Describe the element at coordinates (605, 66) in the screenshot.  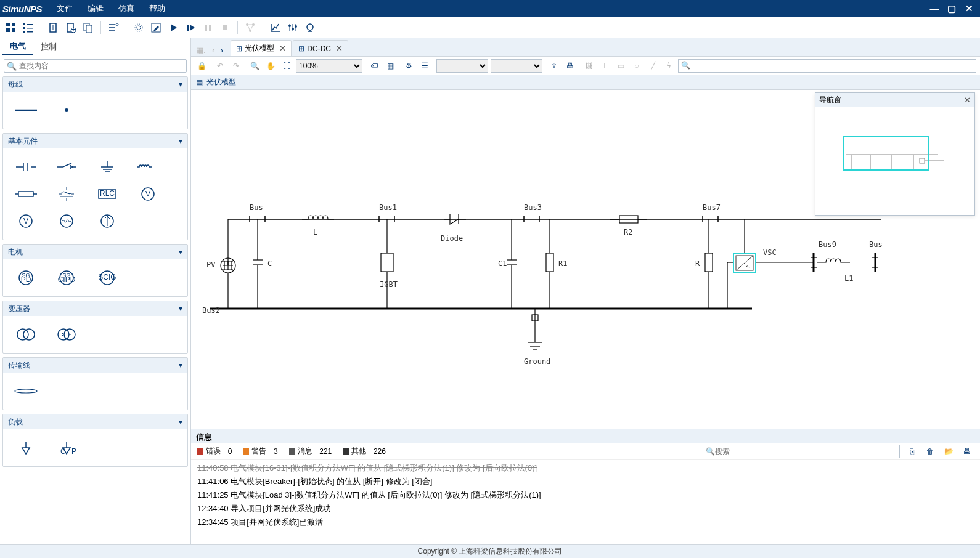
I see `text-icon: T` at that location.